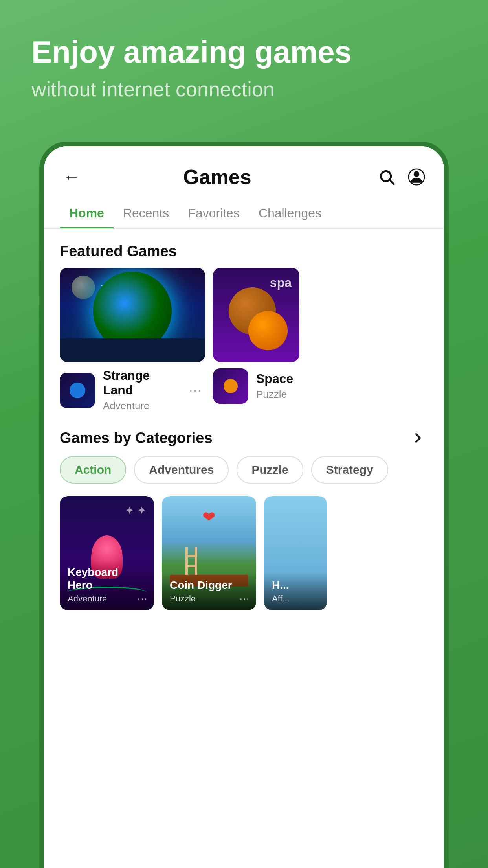 The height and width of the screenshot is (868, 488). Describe the element at coordinates (231, 386) in the screenshot. I see `space-icon` at that location.